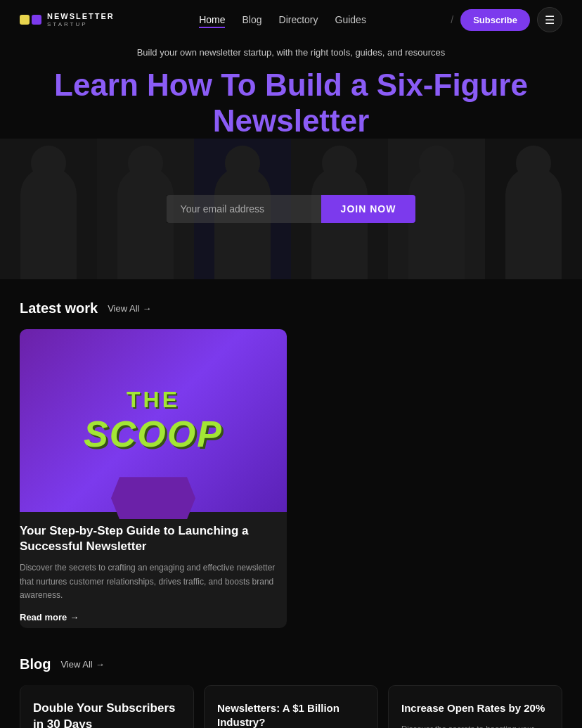 This screenshot has width=582, height=728. What do you see at coordinates (107, 715) in the screenshot?
I see `blog-card-1-title: Double Your Subscribers in 30 Days` at bounding box center [107, 715].